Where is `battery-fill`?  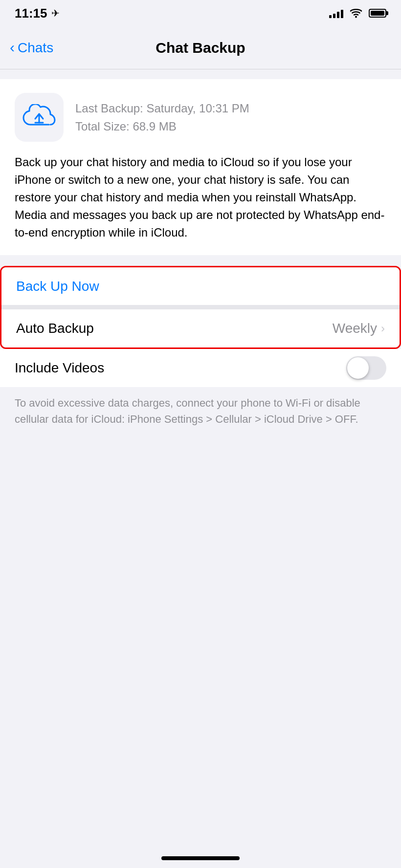 battery-fill is located at coordinates (378, 13).